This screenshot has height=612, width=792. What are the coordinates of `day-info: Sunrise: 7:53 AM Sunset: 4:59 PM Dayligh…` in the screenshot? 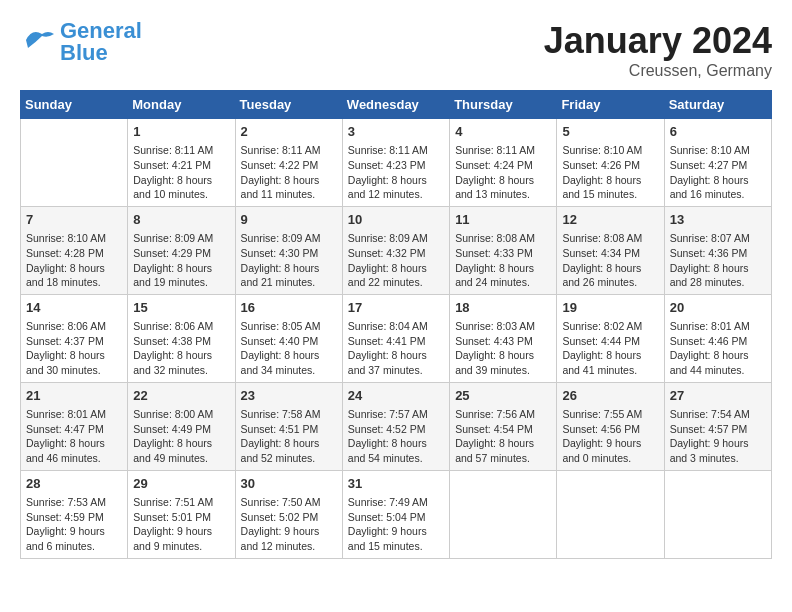 It's located at (74, 524).